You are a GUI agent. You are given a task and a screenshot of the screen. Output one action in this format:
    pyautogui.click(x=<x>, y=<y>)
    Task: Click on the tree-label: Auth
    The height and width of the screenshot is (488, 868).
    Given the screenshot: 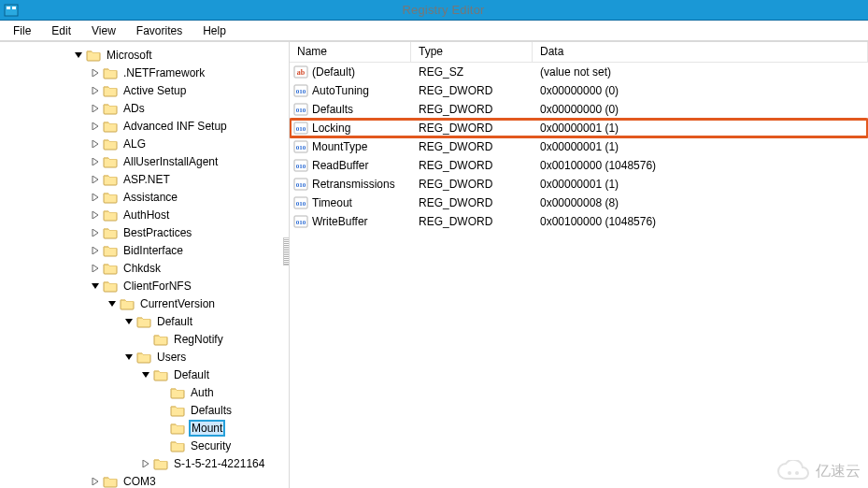 What is the action you would take?
    pyautogui.click(x=202, y=393)
    